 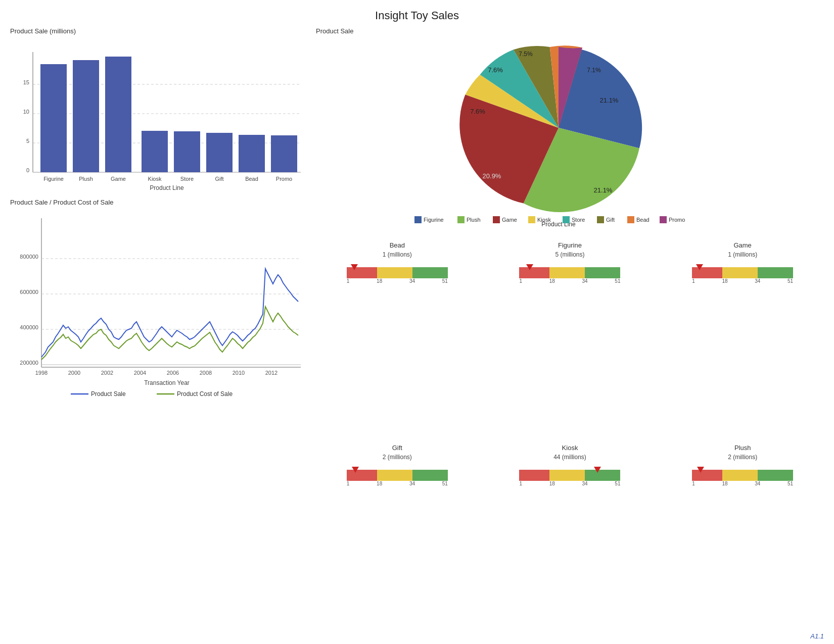 What do you see at coordinates (29, 327) in the screenshot?
I see `svg-text: 400000` at bounding box center [29, 327].